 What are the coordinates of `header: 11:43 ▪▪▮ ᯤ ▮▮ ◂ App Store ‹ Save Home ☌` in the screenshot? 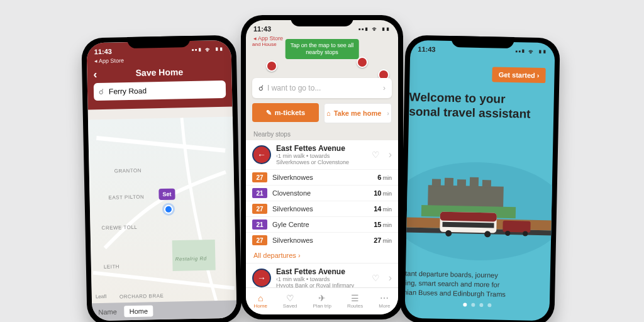 It's located at (159, 75).